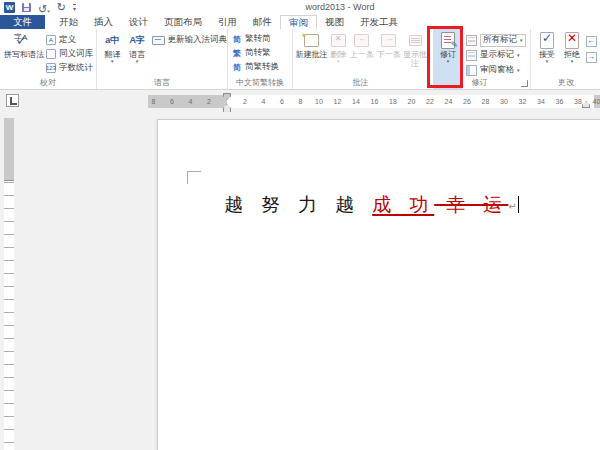 The image size is (600, 450). What do you see at coordinates (112, 40) in the screenshot?
I see `translate-icon: a中` at bounding box center [112, 40].